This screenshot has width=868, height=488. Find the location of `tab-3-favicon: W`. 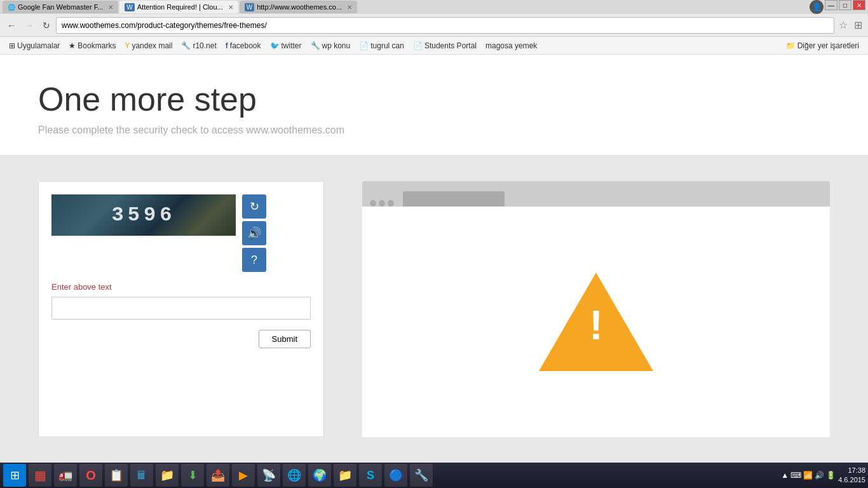

tab-3-favicon: W is located at coordinates (249, 8).